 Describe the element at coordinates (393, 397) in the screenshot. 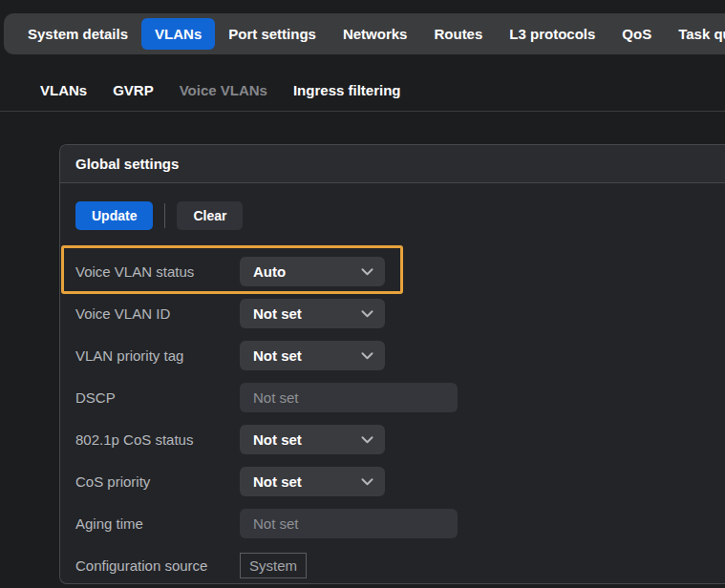

I see `form-row-dscp: DSCP` at that location.